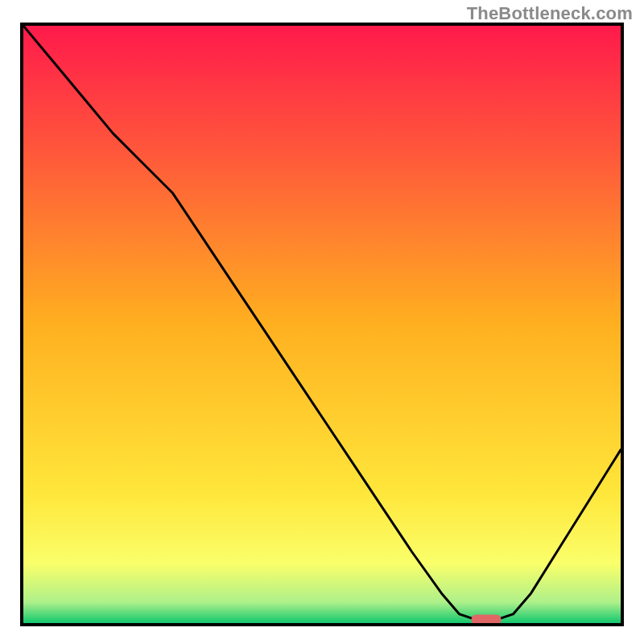 The height and width of the screenshot is (644, 644). I want to click on optimum-marker, so click(486, 620).